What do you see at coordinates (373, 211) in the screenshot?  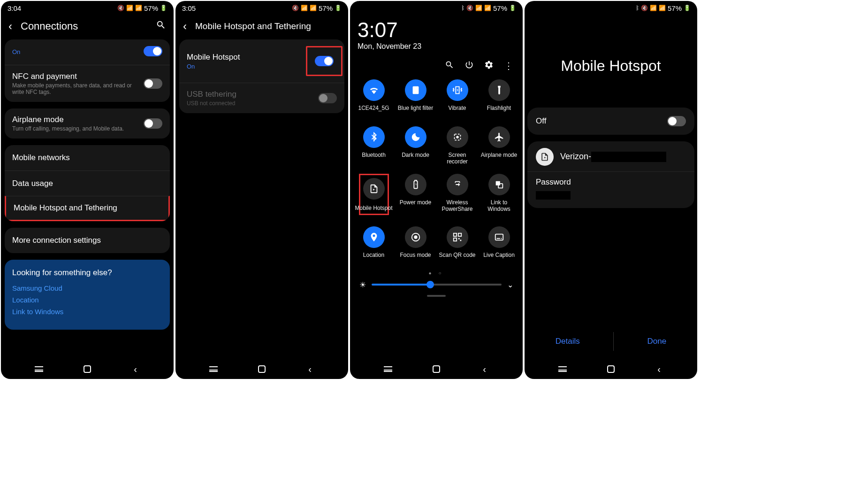 I see `qs-tile-label: Mobile Hotspot` at bounding box center [373, 211].